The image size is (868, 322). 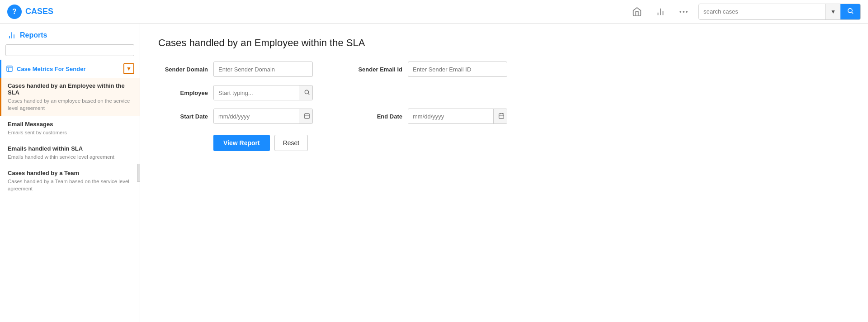 I want to click on sidebar-item-desc-1: Emails sent by customers, so click(x=71, y=133).